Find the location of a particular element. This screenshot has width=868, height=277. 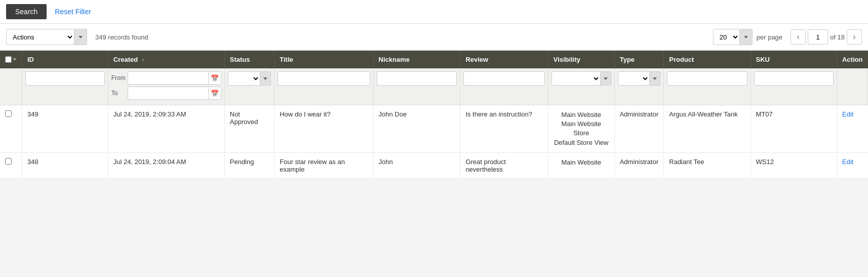

chevron-left-icon is located at coordinates (798, 37).